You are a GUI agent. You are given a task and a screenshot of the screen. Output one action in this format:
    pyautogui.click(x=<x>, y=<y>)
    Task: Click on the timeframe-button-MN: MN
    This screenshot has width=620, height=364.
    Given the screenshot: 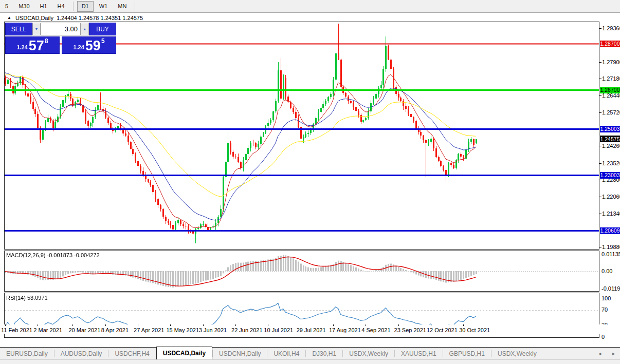 What is the action you would take?
    pyautogui.click(x=122, y=6)
    